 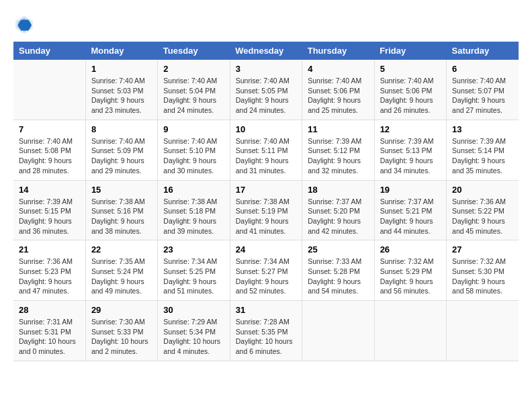 I want to click on day-number: 2, so click(x=193, y=68).